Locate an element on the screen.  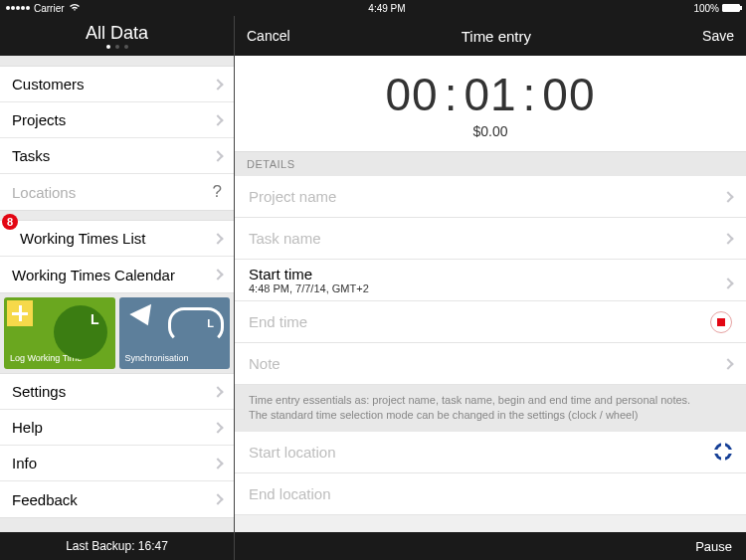
sync-arrow-icon is located at coordinates (143, 317).